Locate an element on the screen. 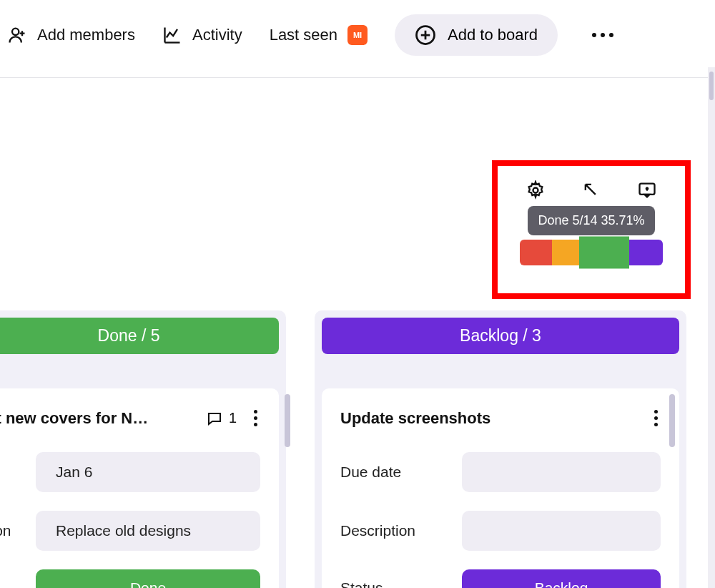 This screenshot has height=588, width=715. plus-circle-icon is located at coordinates (425, 35).